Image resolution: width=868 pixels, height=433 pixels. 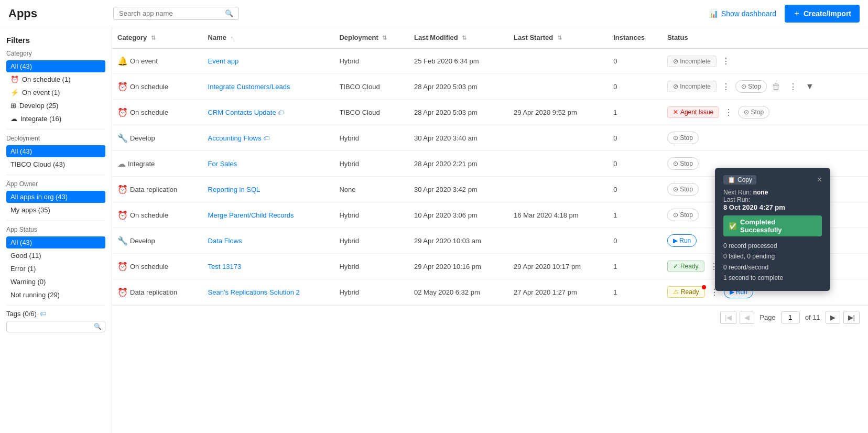 What do you see at coordinates (773, 208) in the screenshot?
I see `last-run-value: 8 Oct 2020 4:27 pm` at bounding box center [773, 208].